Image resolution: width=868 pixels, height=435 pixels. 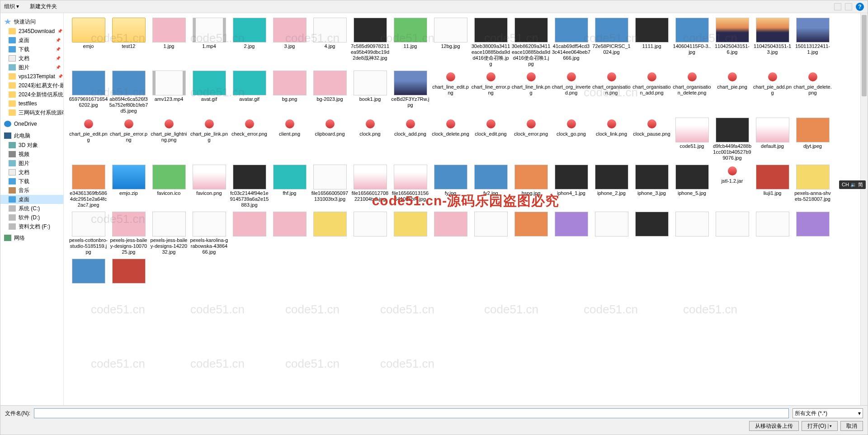 What do you see at coordinates (32, 85) in the screenshot?
I see `sidebar-item: 2024彩虹易支付-最` at bounding box center [32, 85].